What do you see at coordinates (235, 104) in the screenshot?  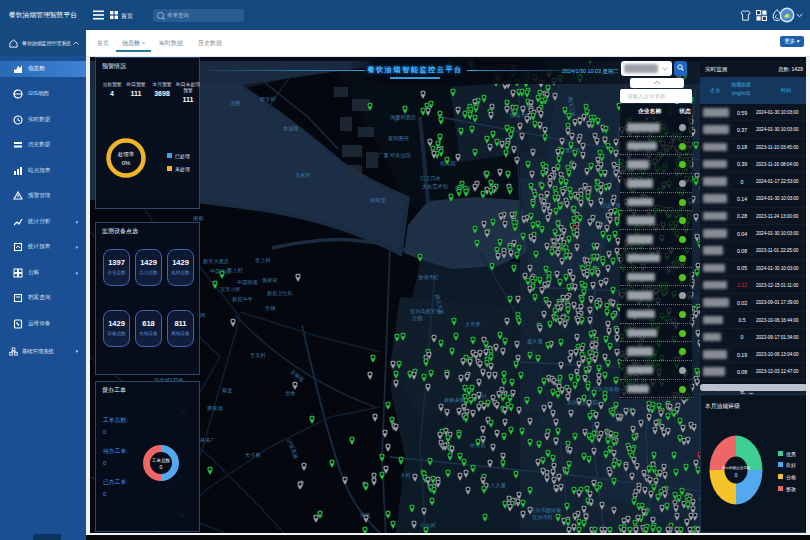 I see `svg-text: 消璧` at bounding box center [235, 104].